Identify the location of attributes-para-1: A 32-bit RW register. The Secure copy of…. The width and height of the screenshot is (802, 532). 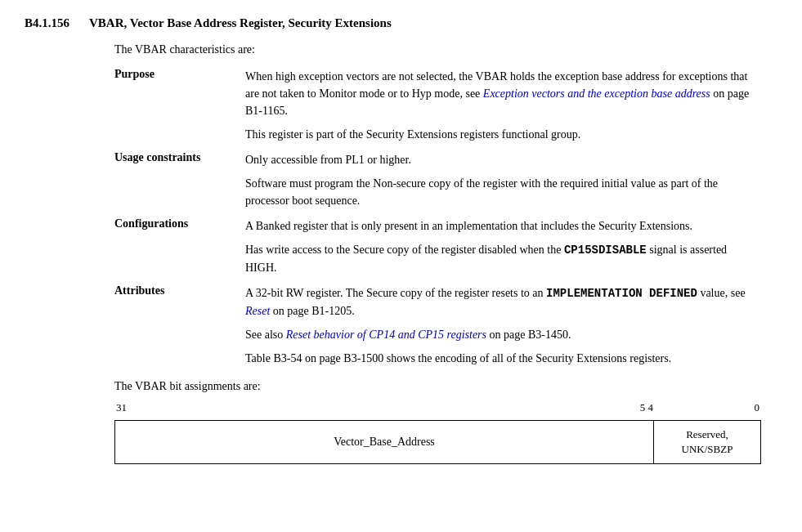
(504, 302).